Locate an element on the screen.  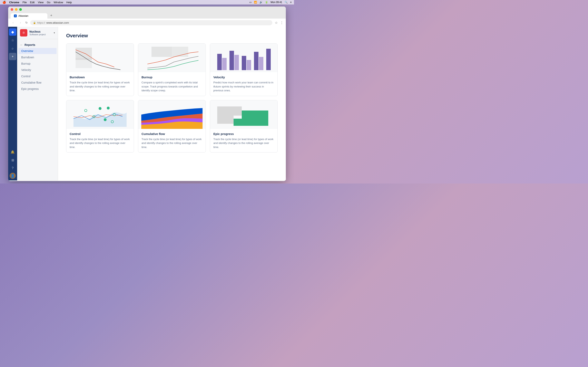
minimize-button is located at coordinates (16, 10).